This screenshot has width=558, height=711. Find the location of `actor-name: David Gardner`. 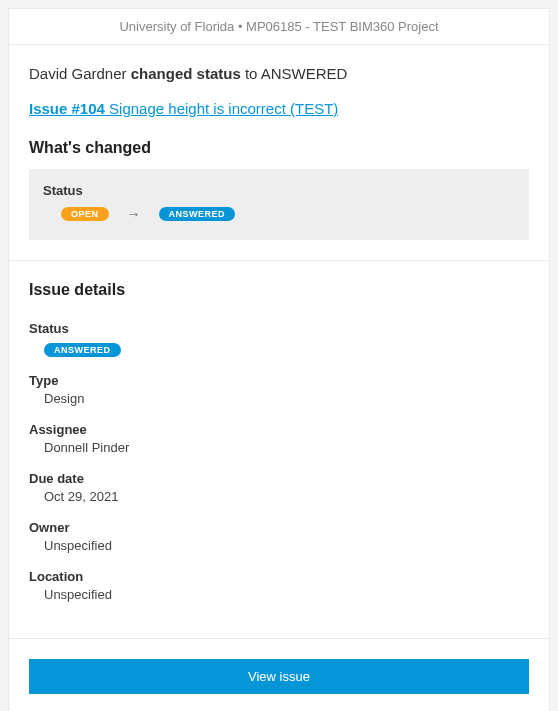

actor-name: David Gardner is located at coordinates (80, 74).